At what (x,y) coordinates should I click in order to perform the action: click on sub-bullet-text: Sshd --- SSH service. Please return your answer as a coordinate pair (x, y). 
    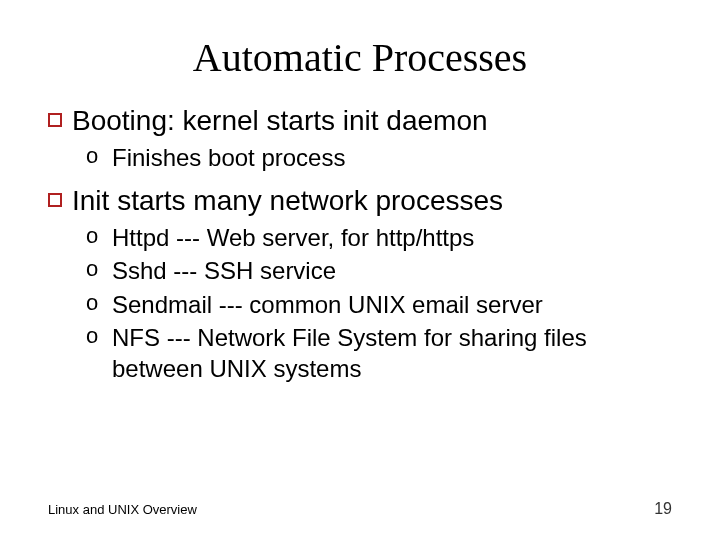
    Looking at the image, I should click on (224, 270).